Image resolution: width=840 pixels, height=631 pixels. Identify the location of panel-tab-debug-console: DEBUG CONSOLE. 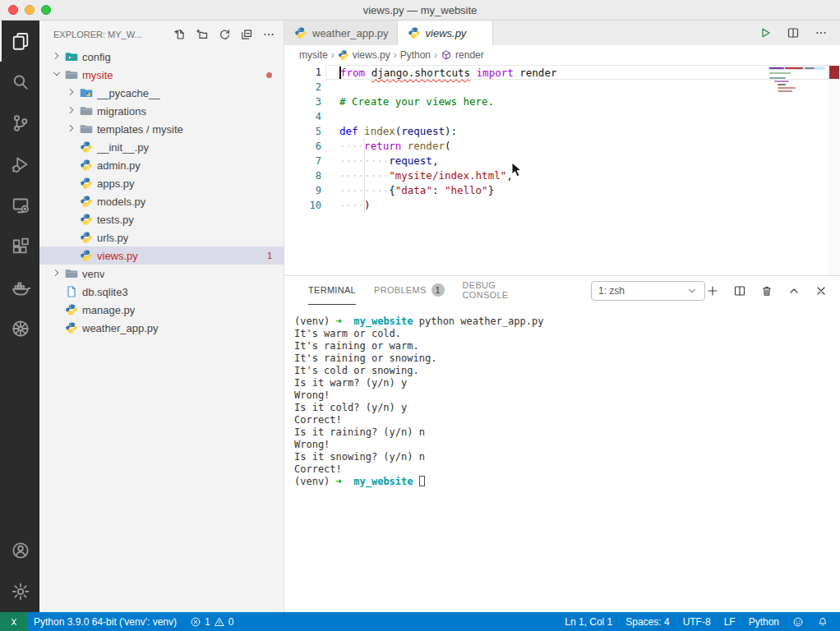
(495, 291).